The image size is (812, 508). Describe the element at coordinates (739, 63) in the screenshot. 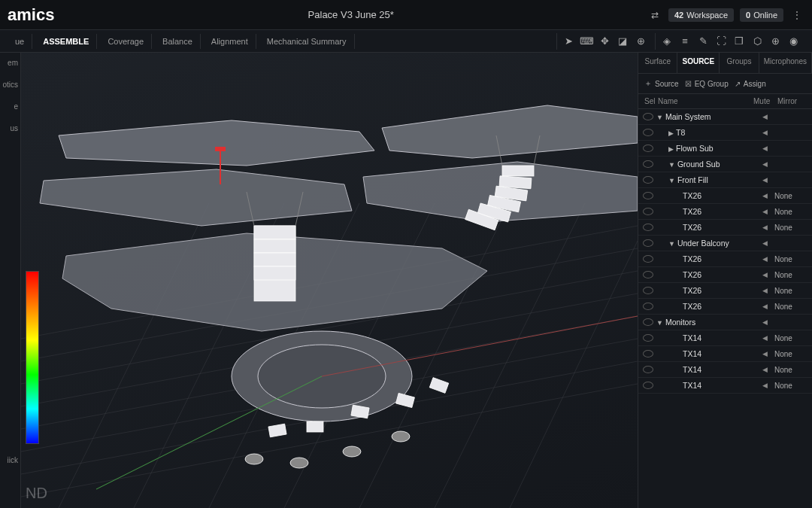

I see `panel-tab-groups: Groups` at that location.